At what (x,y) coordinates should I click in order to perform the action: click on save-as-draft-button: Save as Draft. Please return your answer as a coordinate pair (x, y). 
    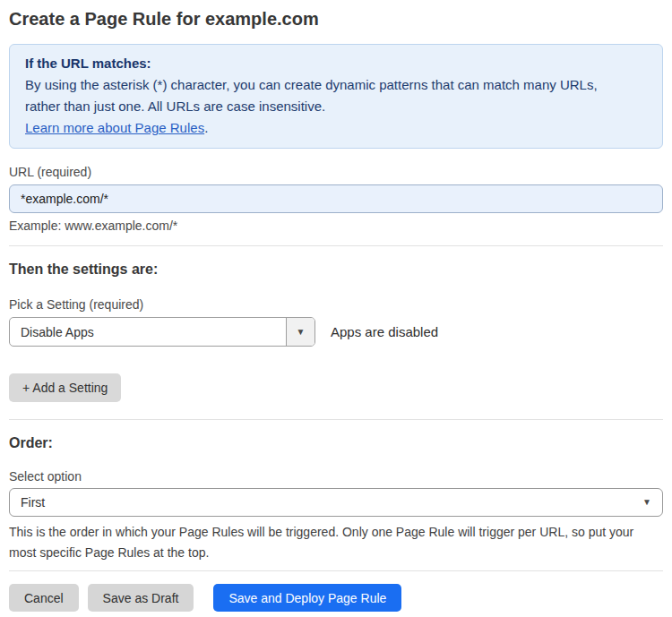
    Looking at the image, I should click on (142, 598).